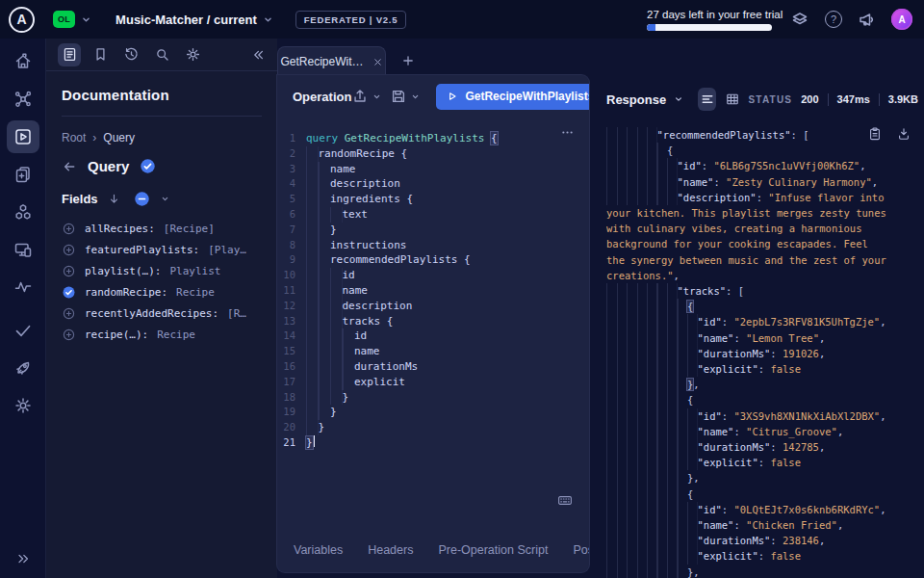  Describe the element at coordinates (360, 96) in the screenshot. I see `share-icon` at that location.